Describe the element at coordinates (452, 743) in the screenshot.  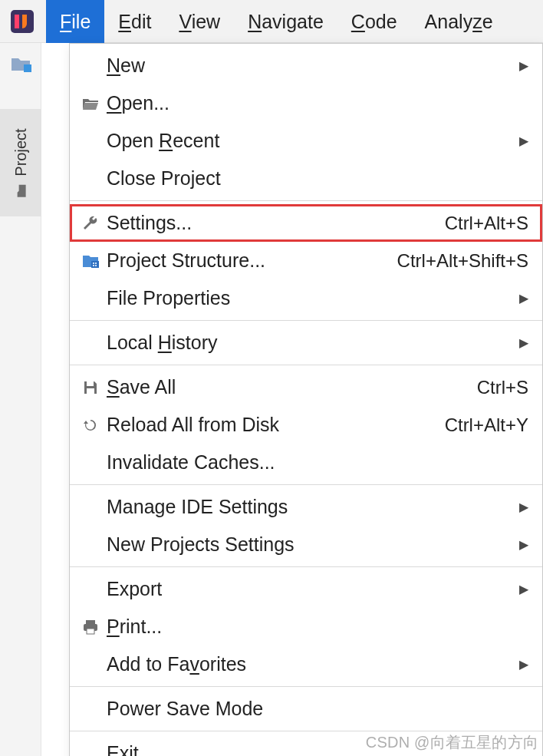
I see `watermark-text: CSDN @向着五星的方向` at that location.